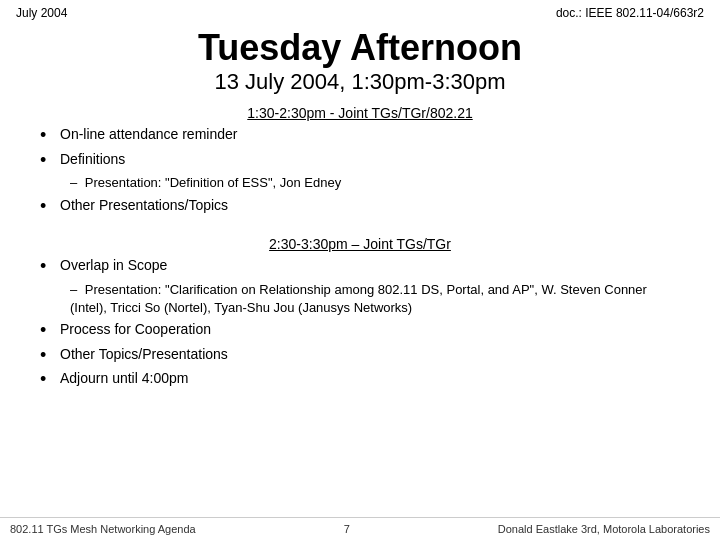 This screenshot has width=720, height=540. Describe the element at coordinates (360, 183) in the screenshot. I see `sub-item: – Presentation: "Definition of ESS", Jon…` at that location.